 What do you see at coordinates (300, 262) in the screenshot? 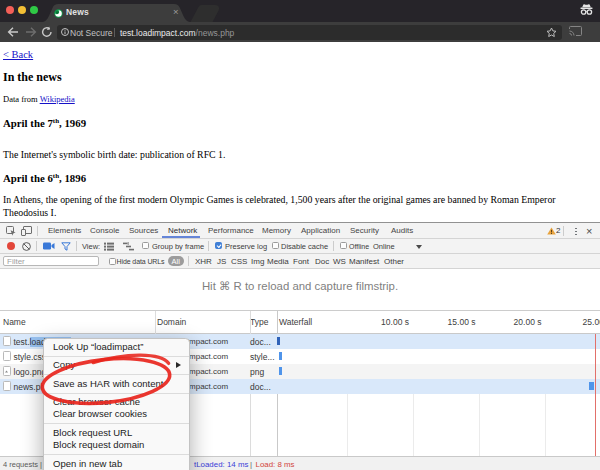
I see `network-filter-bar: Hide data URLs All XHR JS CSS Img Media …` at bounding box center [300, 262].